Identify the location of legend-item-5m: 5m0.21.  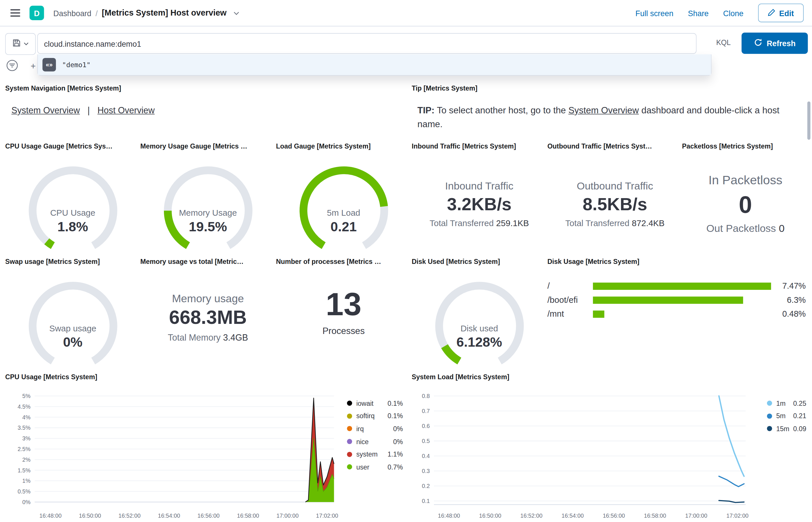
(787, 416).